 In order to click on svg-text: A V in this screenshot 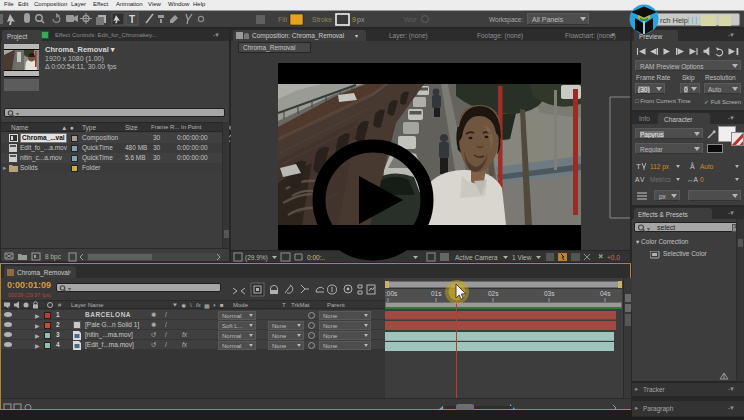, I will do `click(640, 180)`.